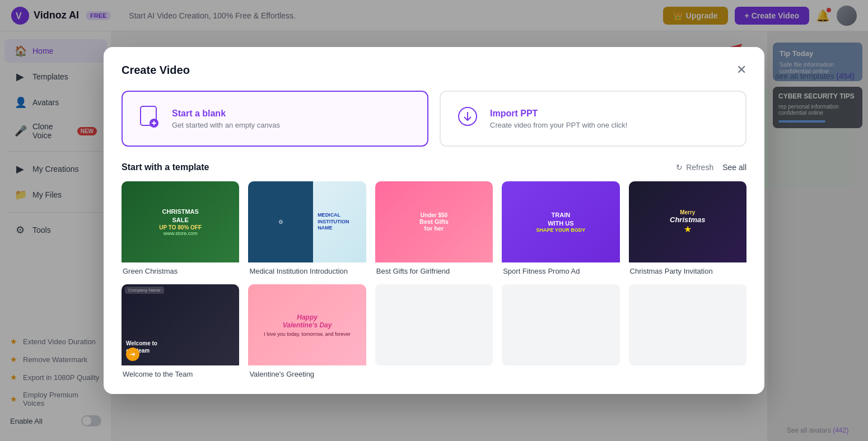 The height and width of the screenshot is (441, 868). What do you see at coordinates (307, 325) in the screenshot?
I see `template-thumb-valentine: HappyValentine's Day I love you today, t…` at bounding box center [307, 325].